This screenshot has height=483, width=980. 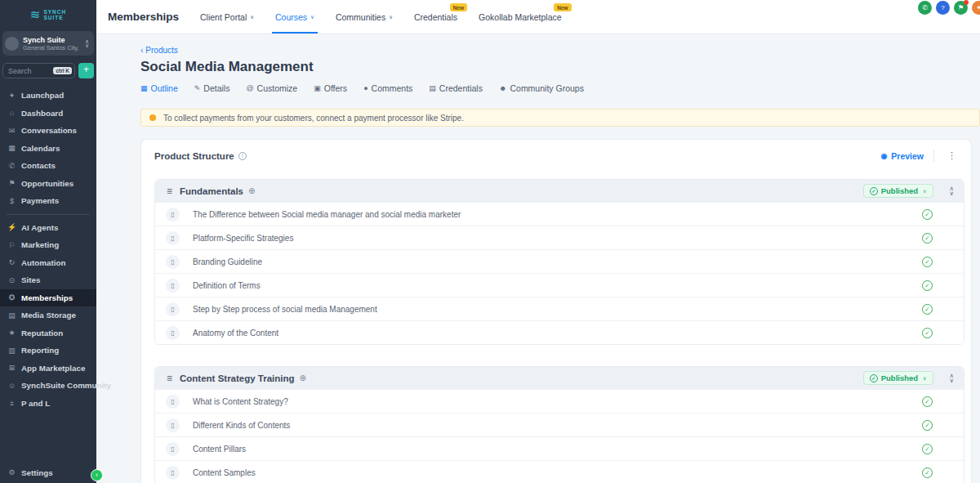 I want to click on sidebar-item-calendars: ▦ Calendars, so click(x=48, y=149).